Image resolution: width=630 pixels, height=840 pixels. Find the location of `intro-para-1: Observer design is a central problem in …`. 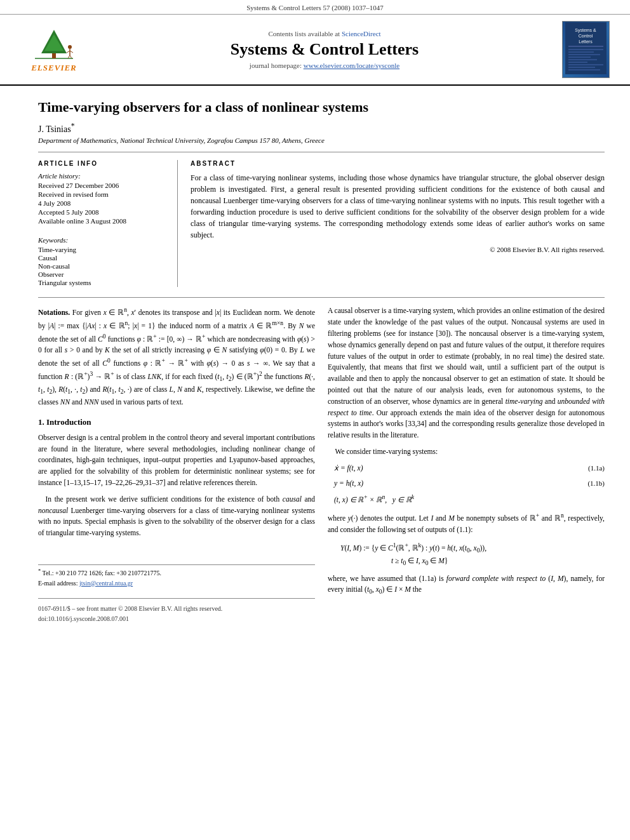

intro-para-1: Observer design is a central problem in … is located at coordinates (177, 461).